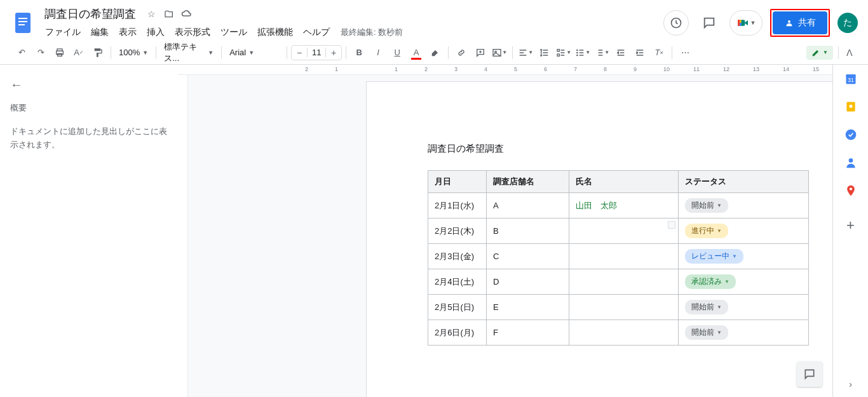 The width and height of the screenshot is (868, 397). I want to click on font-size-decrease: −, so click(299, 53).